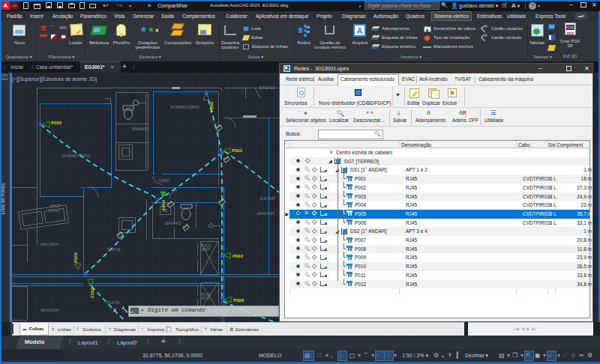  I want to click on svg-text: P003, so click(164, 205).